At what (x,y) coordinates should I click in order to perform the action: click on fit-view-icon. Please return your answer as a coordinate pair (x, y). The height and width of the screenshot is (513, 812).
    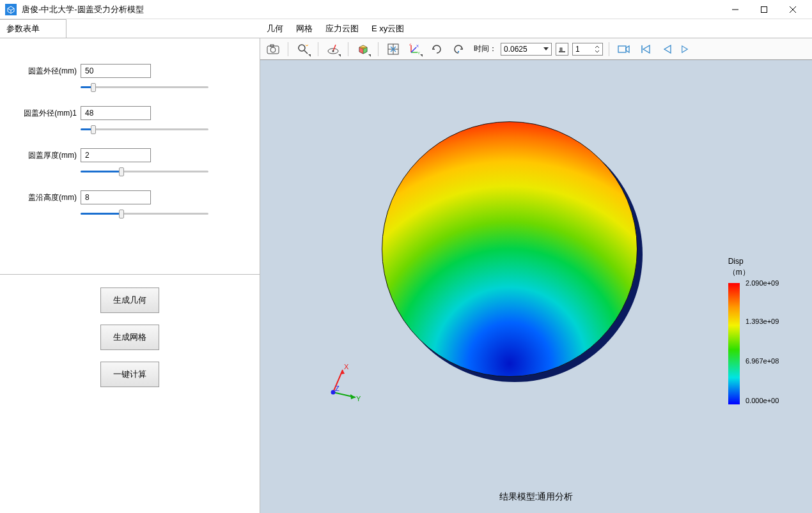
    Looking at the image, I should click on (393, 49).